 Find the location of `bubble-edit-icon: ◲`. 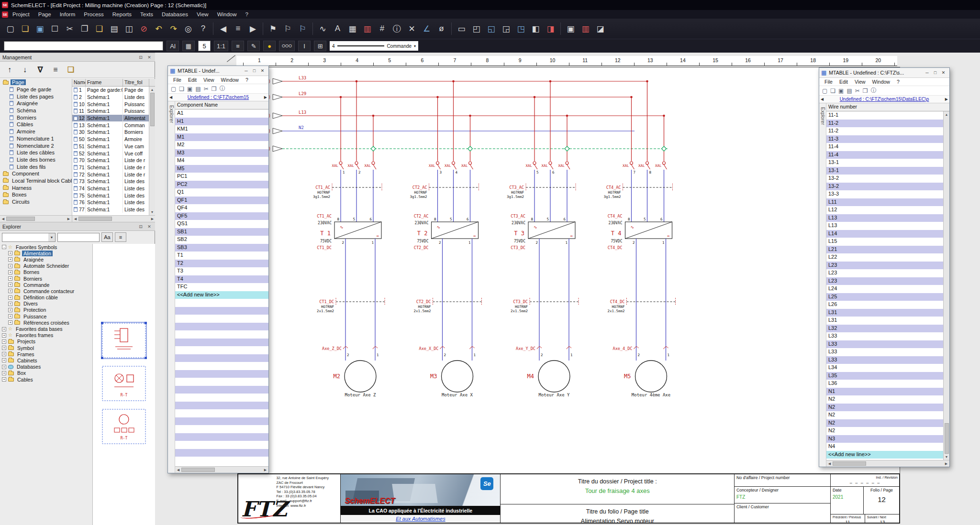

bubble-edit-icon: ◲ is located at coordinates (506, 29).